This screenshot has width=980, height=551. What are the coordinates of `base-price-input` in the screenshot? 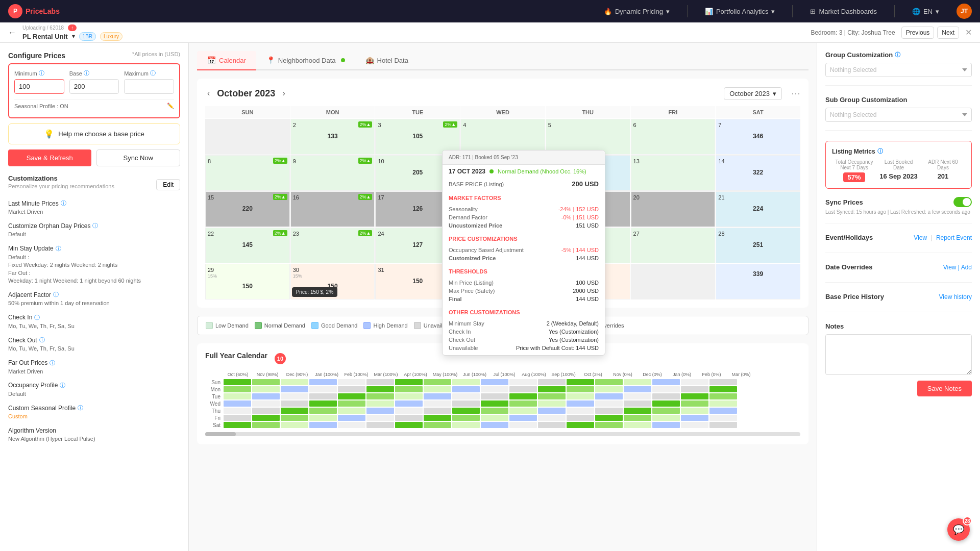 It's located at (94, 87).